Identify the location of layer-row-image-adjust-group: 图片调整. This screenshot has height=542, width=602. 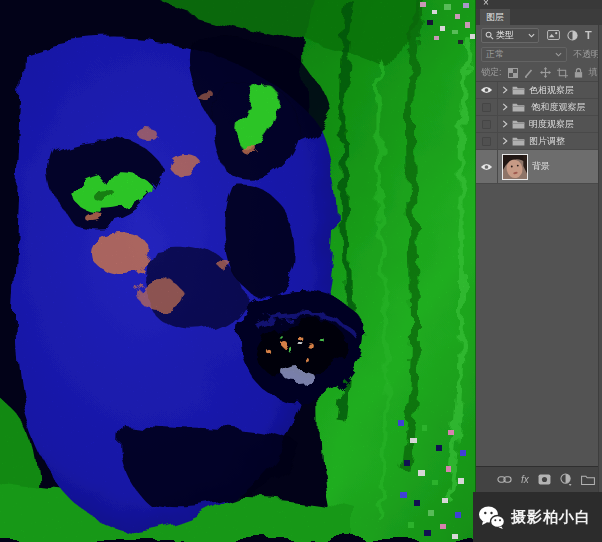
(539, 142).